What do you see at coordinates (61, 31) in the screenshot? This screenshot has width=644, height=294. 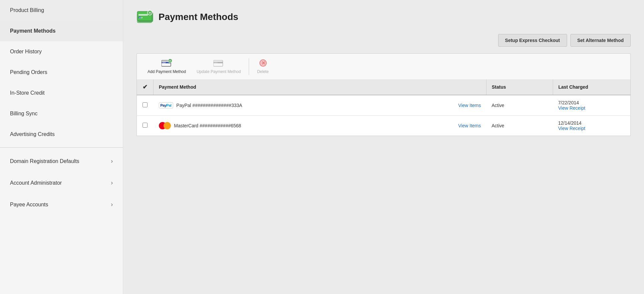 I see `sidebar-item-payment-methods: Payment Methods` at bounding box center [61, 31].